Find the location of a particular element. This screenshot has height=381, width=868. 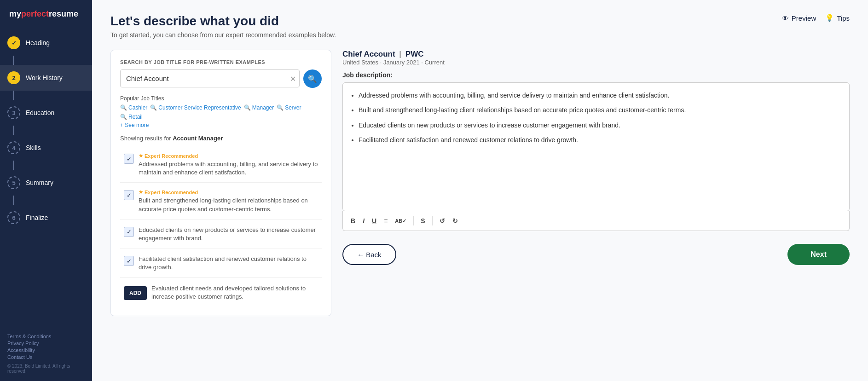

copyright-text: © 2023, Bold Limited. All rights reserve… is located at coordinates (46, 369).